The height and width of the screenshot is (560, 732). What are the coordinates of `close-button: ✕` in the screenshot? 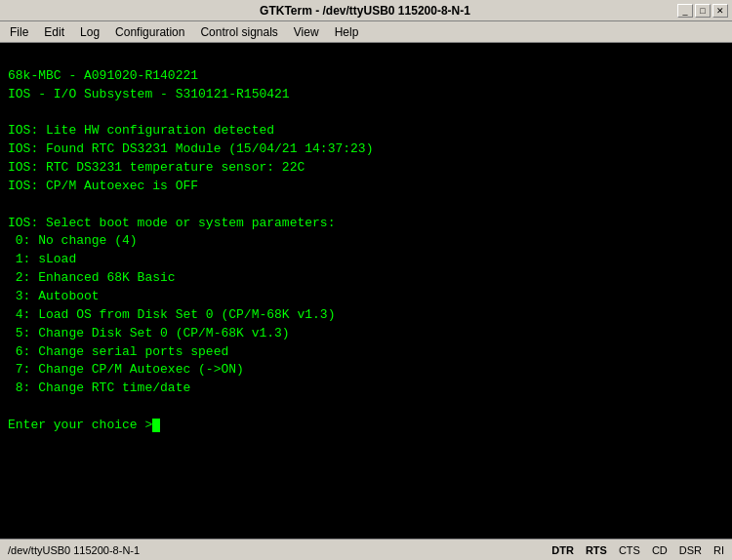 It's located at (720, 11).